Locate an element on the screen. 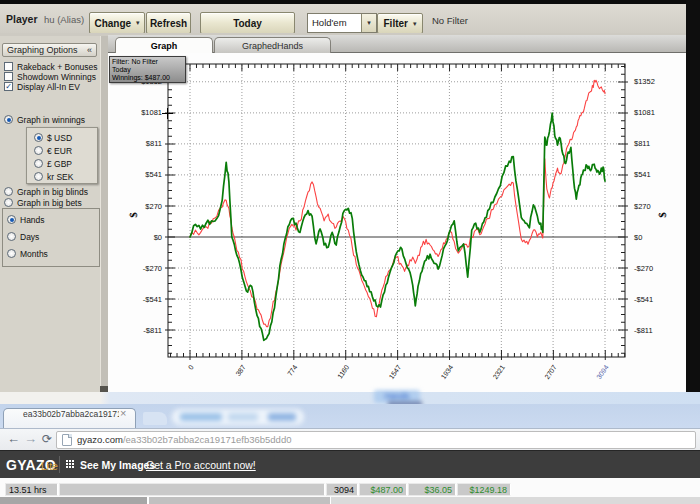  session-time-cell: 13.51 hrs is located at coordinates (32, 490).